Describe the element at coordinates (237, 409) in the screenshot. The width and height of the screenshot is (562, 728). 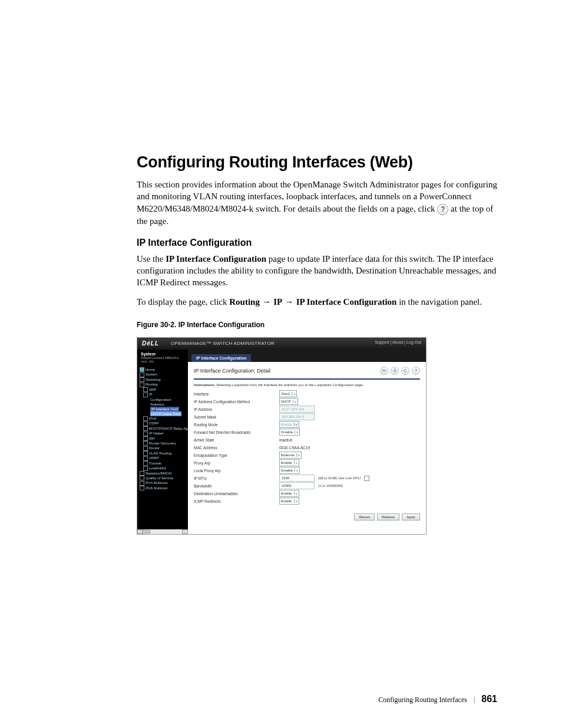
I see `field-label: IP Address` at that location.